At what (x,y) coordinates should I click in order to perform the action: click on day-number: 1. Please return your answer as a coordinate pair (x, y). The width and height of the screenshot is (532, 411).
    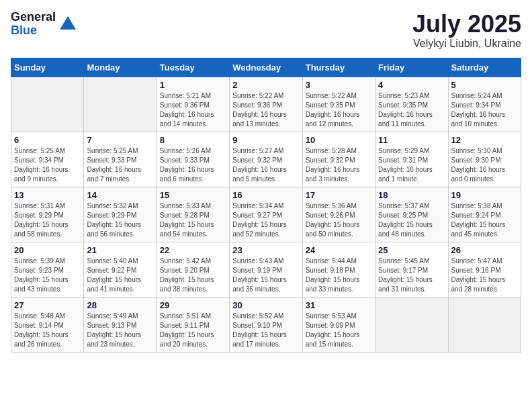
    Looking at the image, I should click on (193, 85).